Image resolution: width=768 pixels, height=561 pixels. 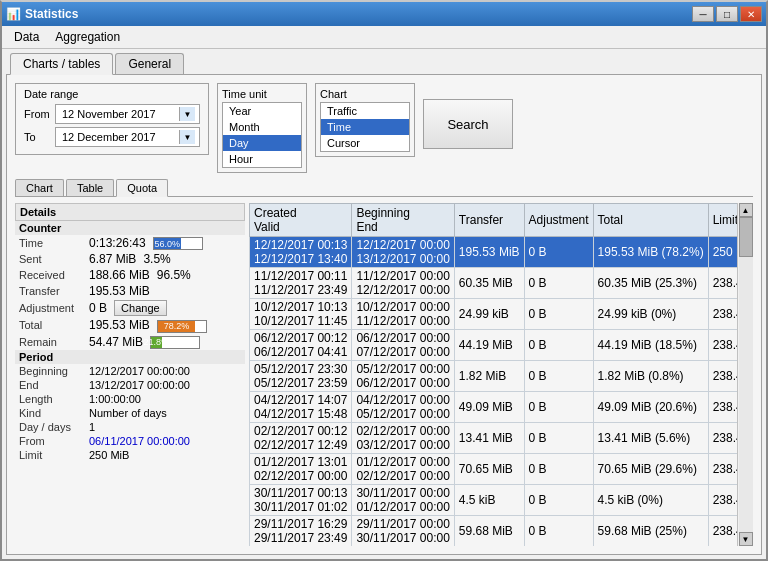 What do you see at coordinates (494, 470) in the screenshot?
I see `table-row: 01/12/2017 13:0102/12/2017 00:00 01/12/2…` at bounding box center [494, 470].